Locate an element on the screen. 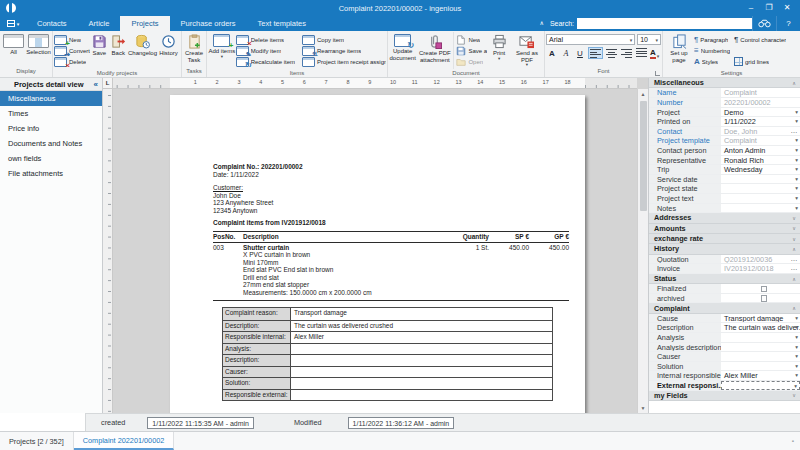 This screenshot has width=800, height=450. status-tab-complaint: Complaint 202201/00002 is located at coordinates (124, 441).